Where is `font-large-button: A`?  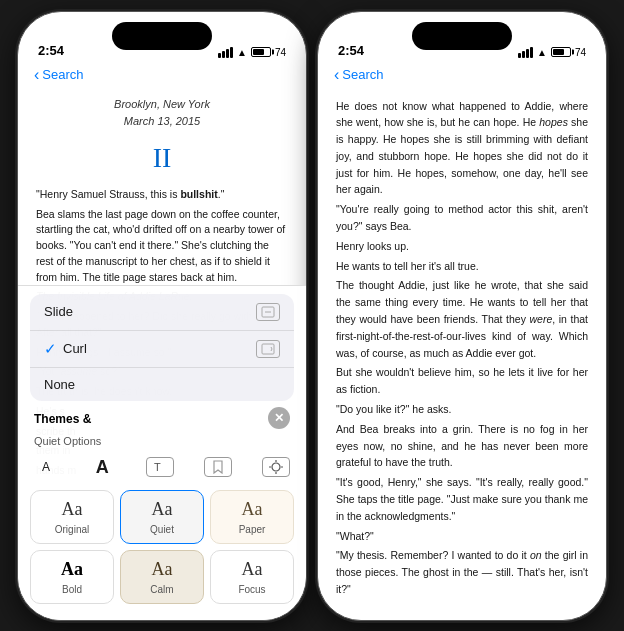 font-large-button: A is located at coordinates (102, 468).